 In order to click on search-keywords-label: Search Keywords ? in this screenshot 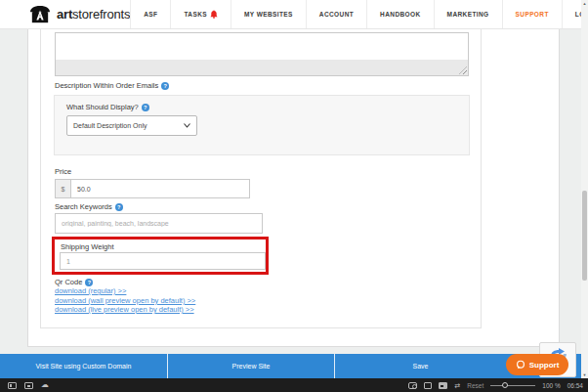, I will do `click(89, 207)`.